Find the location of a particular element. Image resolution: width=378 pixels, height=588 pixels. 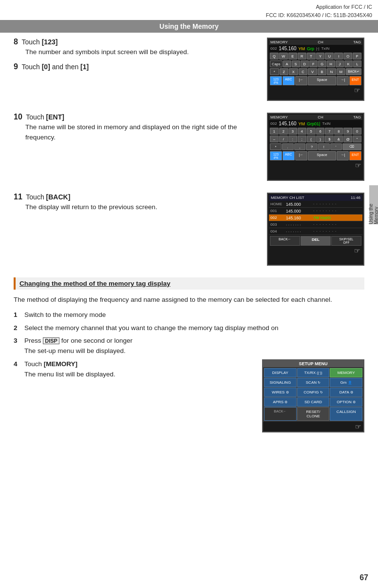

screen-3: MEMORY CH LIST 11:46 HOME 145.000 · · · … is located at coordinates (316, 229).